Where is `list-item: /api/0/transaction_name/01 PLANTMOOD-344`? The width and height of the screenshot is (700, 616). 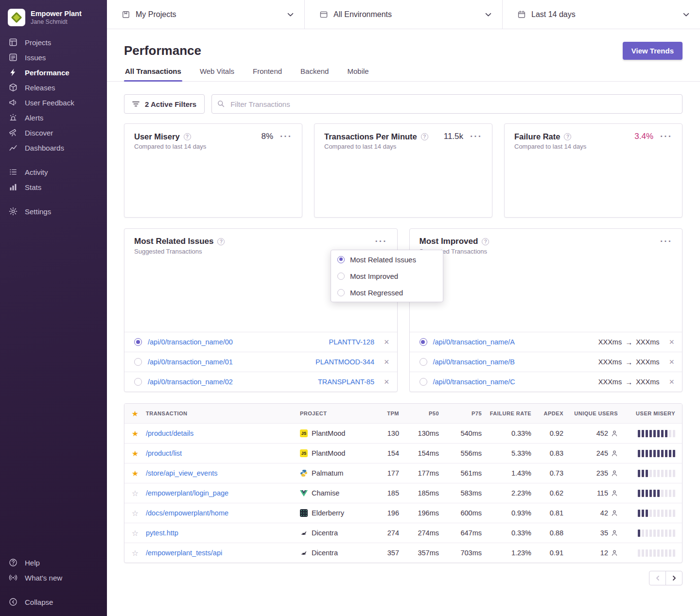 list-item: /api/0/transaction_name/01 PLANTMOOD-344 is located at coordinates (261, 361).